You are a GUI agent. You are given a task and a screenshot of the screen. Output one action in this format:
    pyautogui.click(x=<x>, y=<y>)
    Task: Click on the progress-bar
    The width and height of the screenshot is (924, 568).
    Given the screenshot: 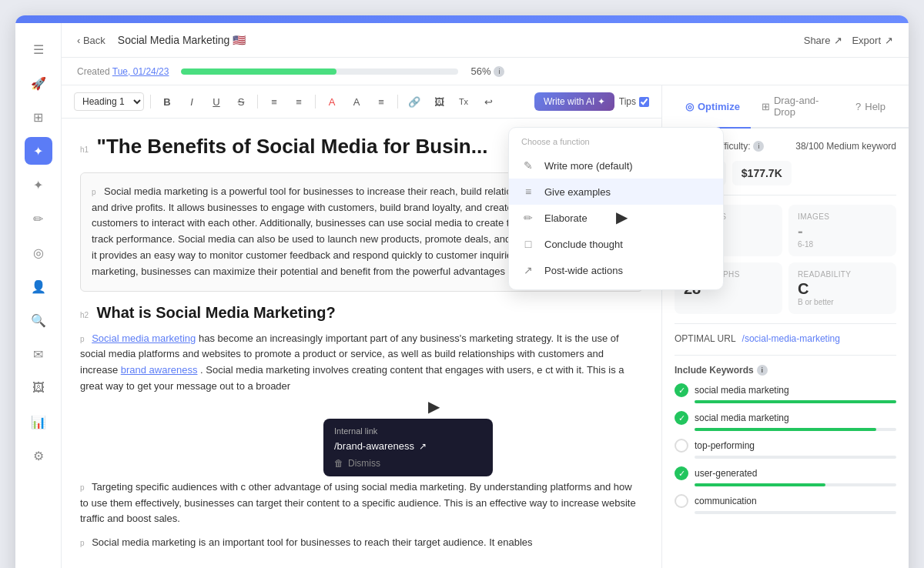 What is the action you would take?
    pyautogui.click(x=320, y=72)
    